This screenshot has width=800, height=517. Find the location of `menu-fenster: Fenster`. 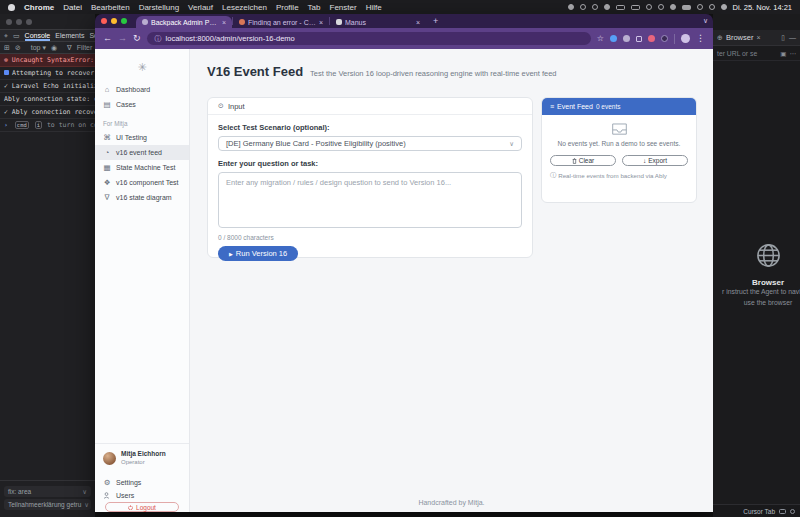

menu-fenster: Fenster is located at coordinates (344, 8).